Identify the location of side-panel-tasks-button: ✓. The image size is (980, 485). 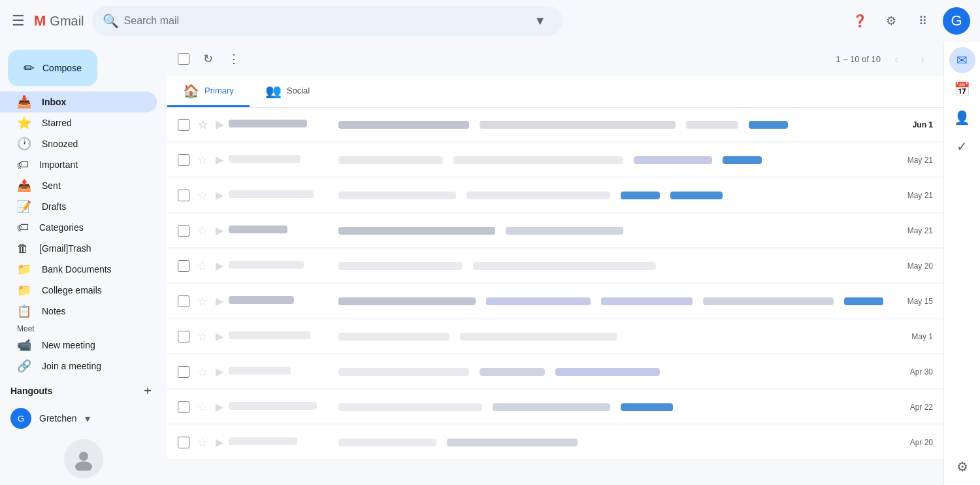
(962, 146).